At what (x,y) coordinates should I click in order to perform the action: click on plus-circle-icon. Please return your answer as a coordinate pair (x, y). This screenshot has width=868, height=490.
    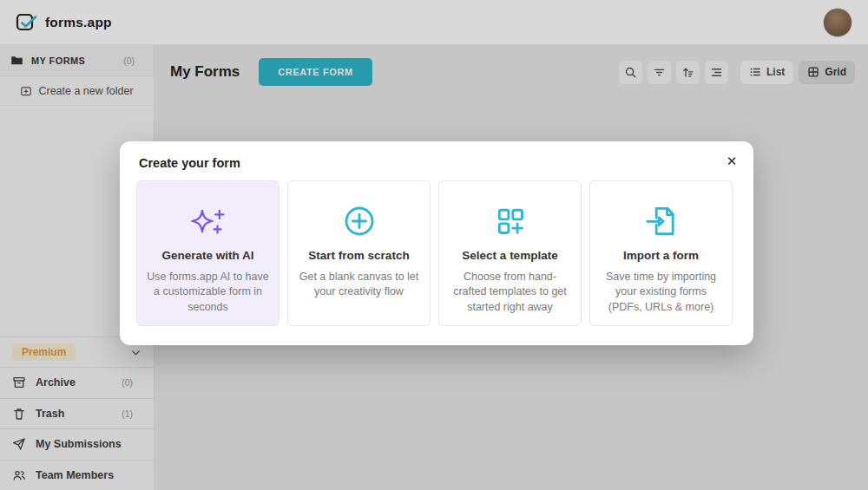
    Looking at the image, I should click on (359, 221).